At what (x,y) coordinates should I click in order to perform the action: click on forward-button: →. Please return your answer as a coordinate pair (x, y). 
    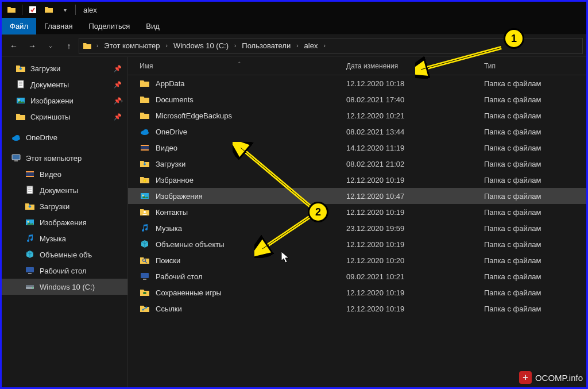
    Looking at the image, I should click on (32, 46).